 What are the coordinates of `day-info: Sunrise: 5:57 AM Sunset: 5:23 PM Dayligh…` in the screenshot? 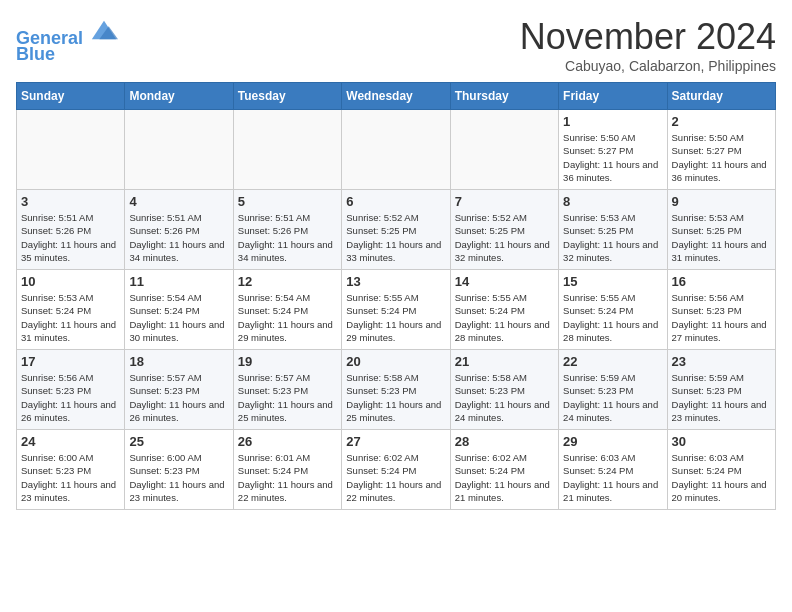 It's located at (178, 398).